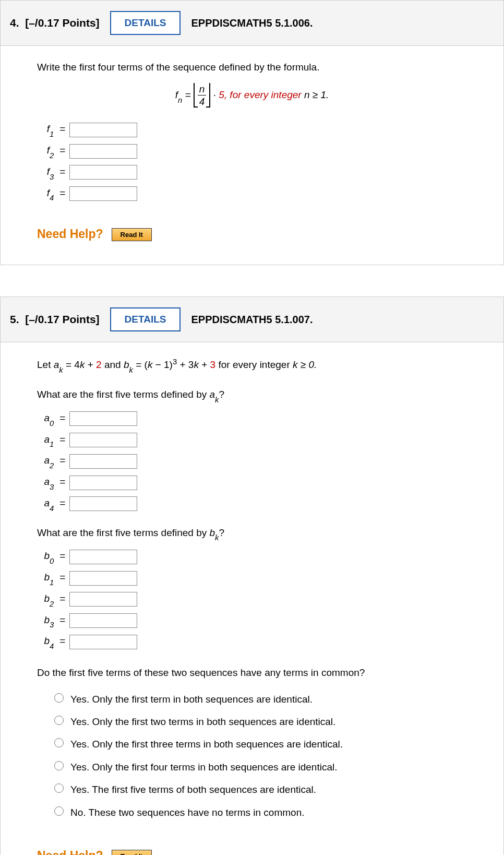 This screenshot has width=504, height=855. Describe the element at coordinates (252, 621) in the screenshot. I see `term-row: b3 =` at that location.